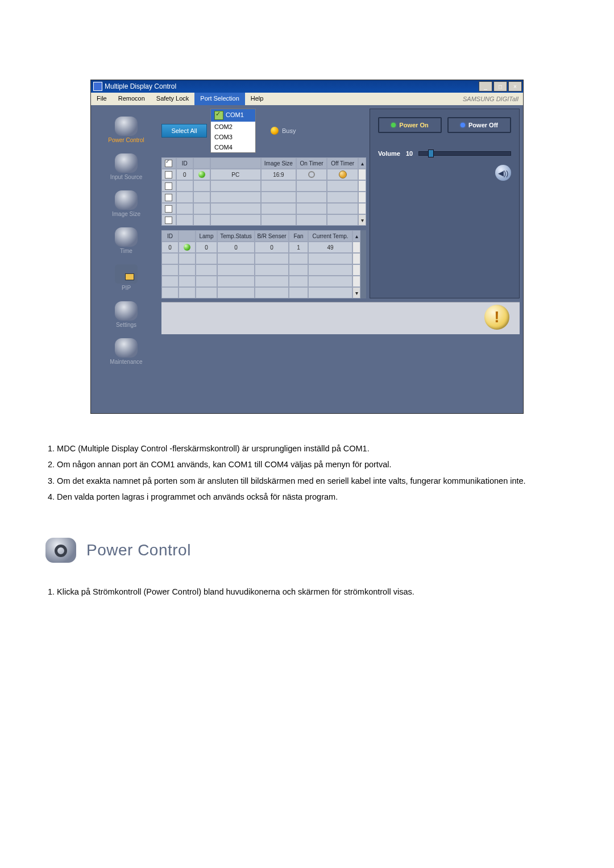 This screenshot has height=868, width=614. Describe the element at coordinates (414, 125) in the screenshot. I see `power-on-label: Power On` at that location.